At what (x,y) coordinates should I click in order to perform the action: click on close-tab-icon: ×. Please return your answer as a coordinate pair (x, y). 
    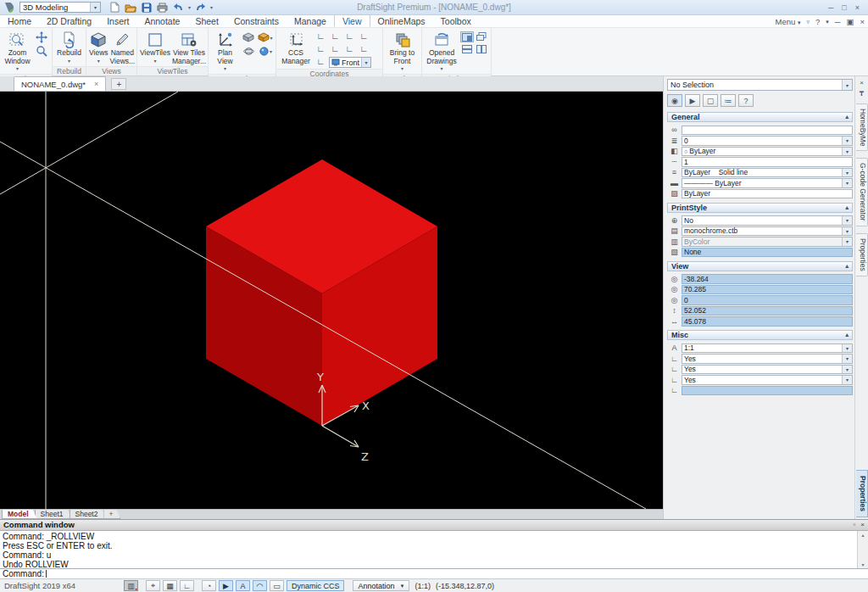
    Looking at the image, I should click on (97, 84).